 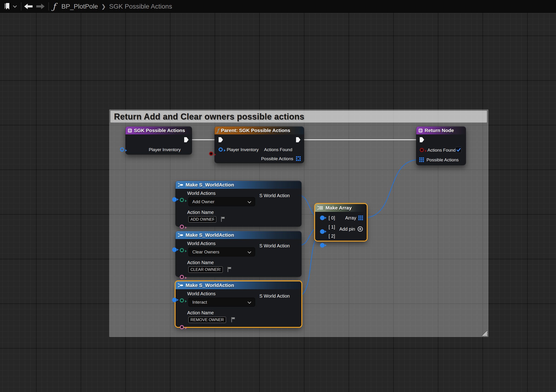 I want to click on toolbar: ƒ BP_PlotPole ❯ SGK Possible Actions, so click(x=278, y=6).